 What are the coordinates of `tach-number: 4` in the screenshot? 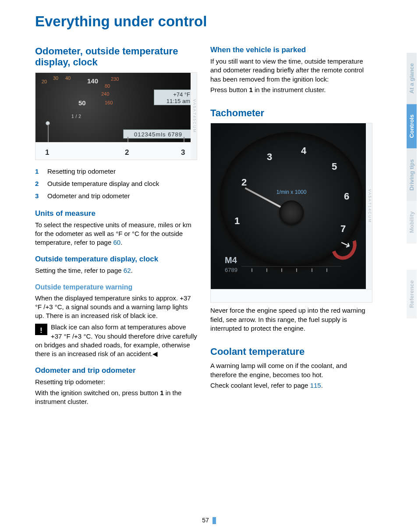 It's located at (304, 151).